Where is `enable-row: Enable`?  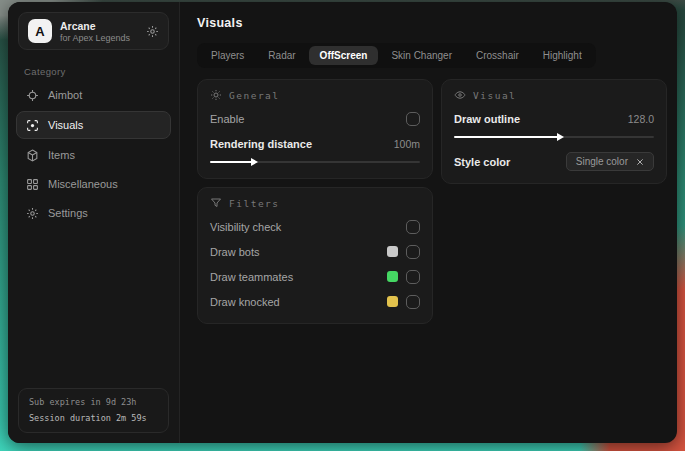
enable-row: Enable is located at coordinates (315, 118).